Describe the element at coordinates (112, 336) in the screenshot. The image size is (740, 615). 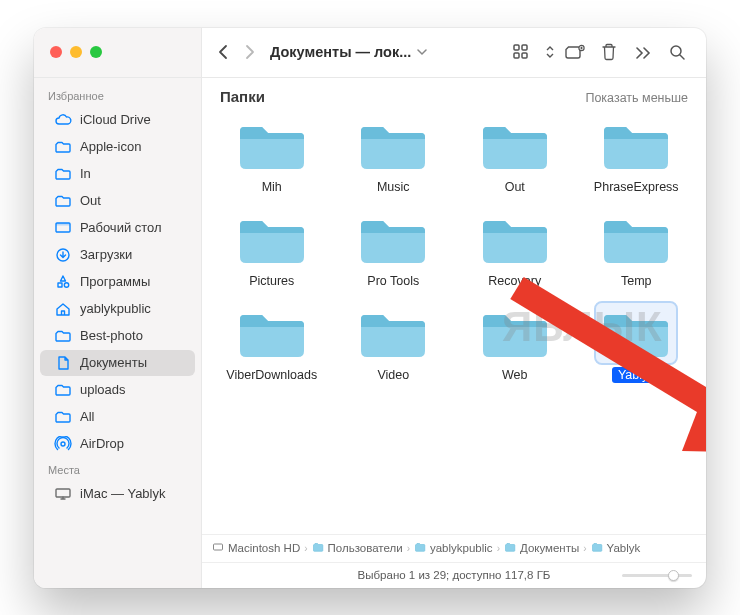
I see `sidebar-item-label: Best-photo` at that location.